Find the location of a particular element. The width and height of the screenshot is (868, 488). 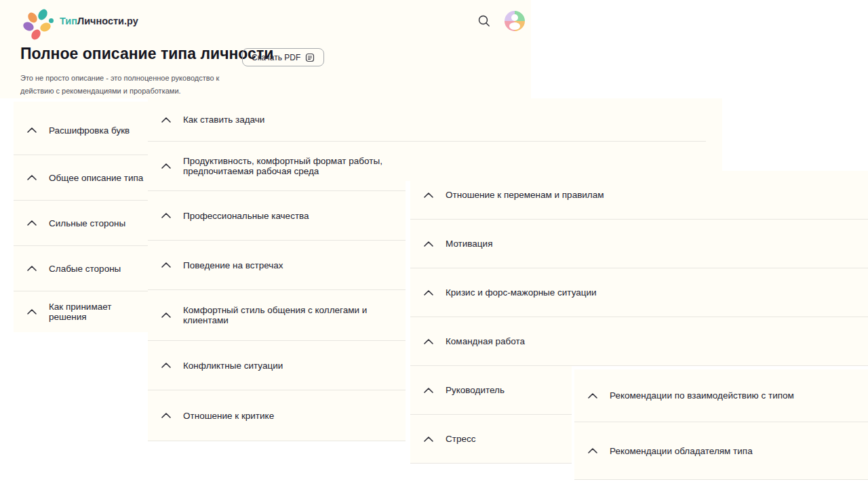

download-pdf-label: Скачать PDF is located at coordinates (276, 58).